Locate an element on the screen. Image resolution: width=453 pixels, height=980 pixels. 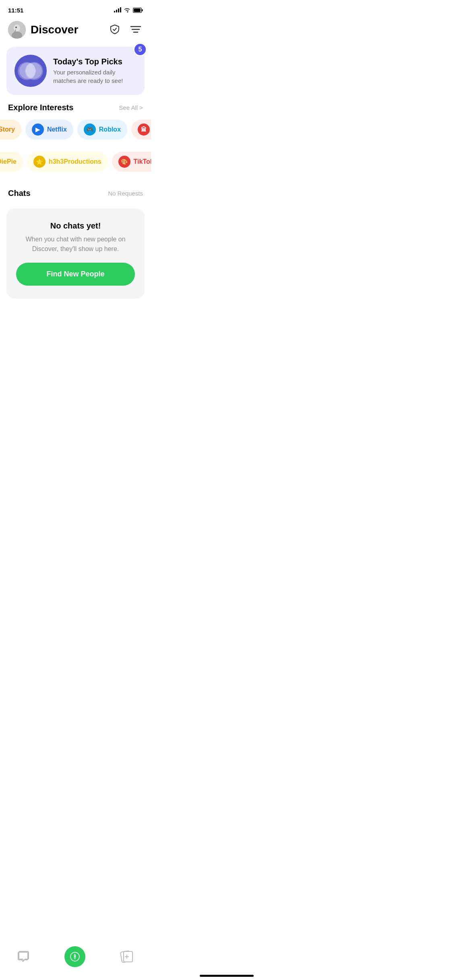
chats-header: Chats No Requests is located at coordinates (76, 196).